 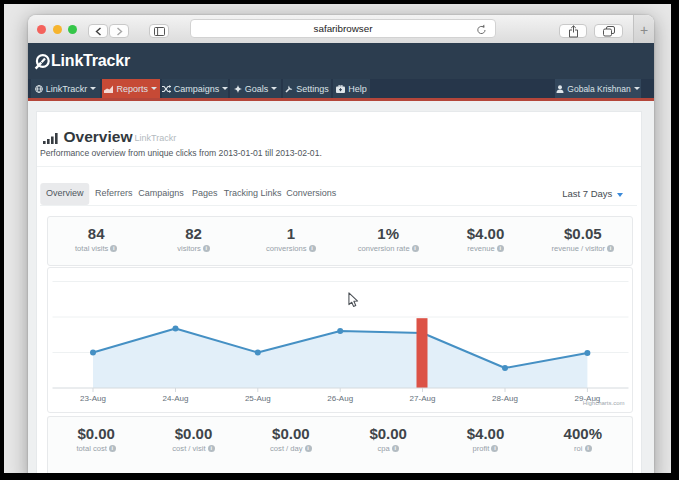 I want to click on svg-text: 24-Aug, so click(x=175, y=398).